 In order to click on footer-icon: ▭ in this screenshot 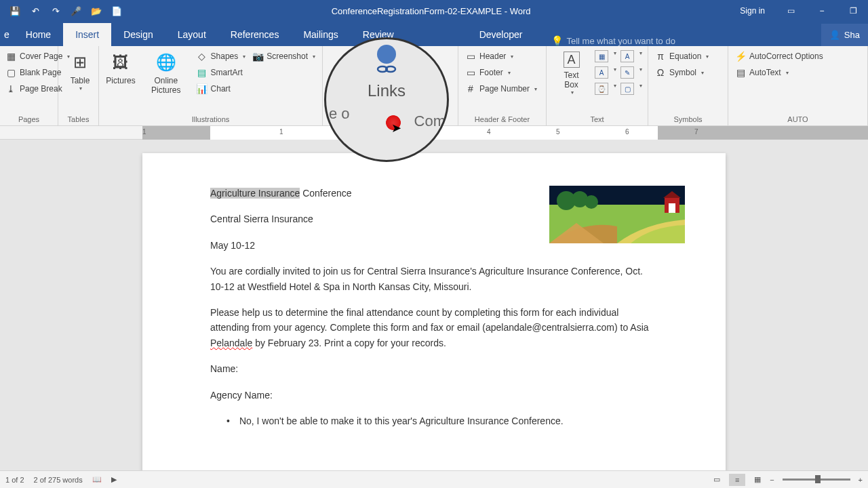, I will do `click(471, 73)`.